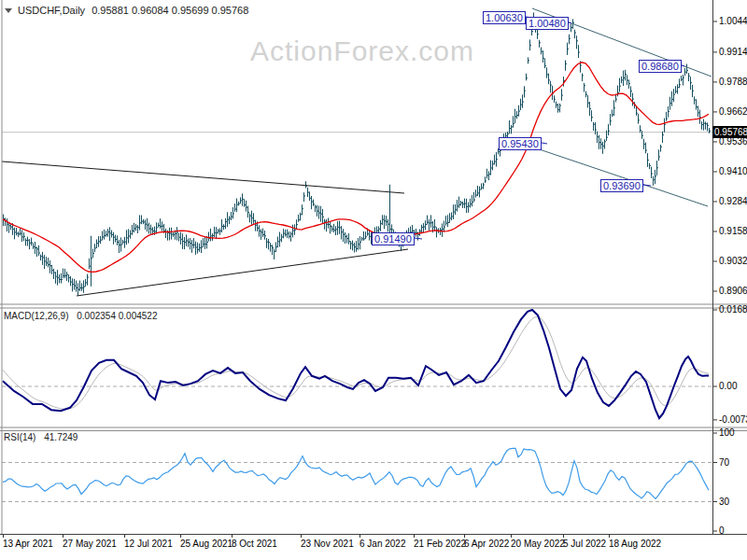 This screenshot has width=747, height=560. I want to click on x-axis-date-label: 18 Aug 2022, so click(635, 543).